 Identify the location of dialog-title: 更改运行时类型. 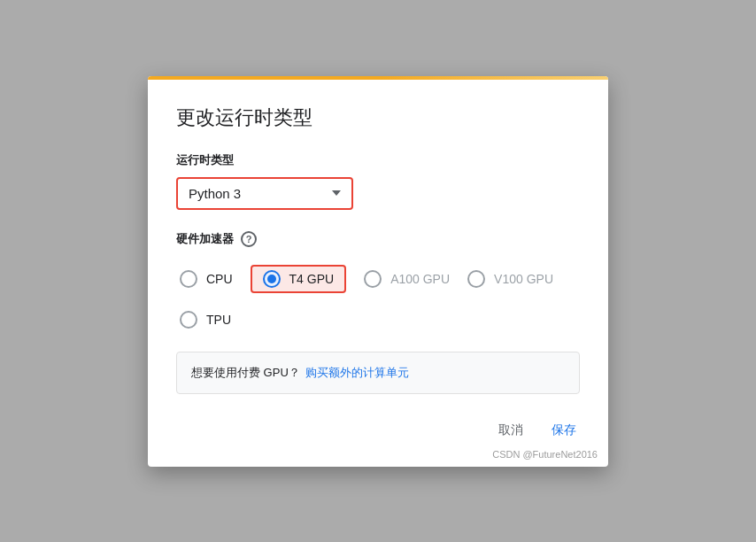
(378, 118).